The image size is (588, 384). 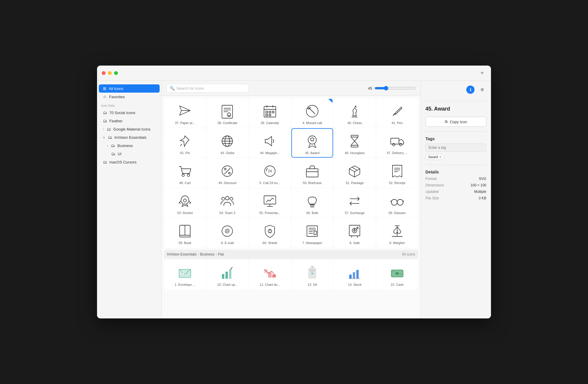 What do you see at coordinates (456, 157) in the screenshot?
I see `tags-list: Award ×` at bounding box center [456, 157].